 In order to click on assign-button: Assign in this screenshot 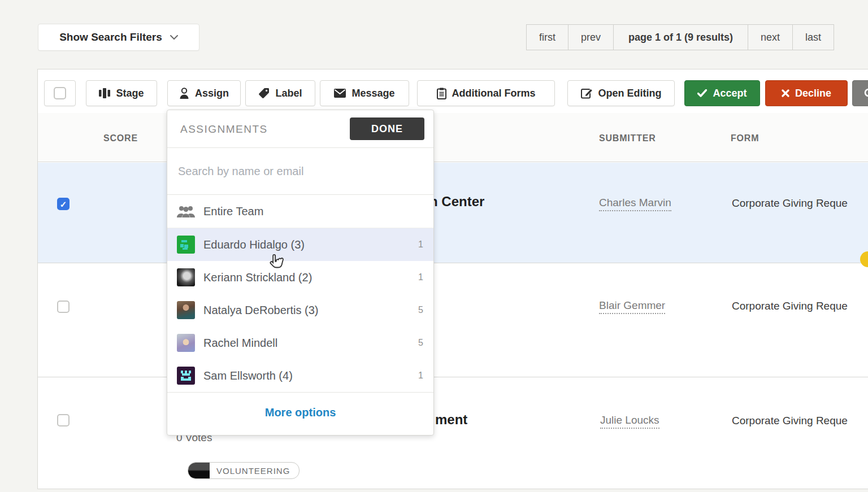, I will do `click(204, 93)`.